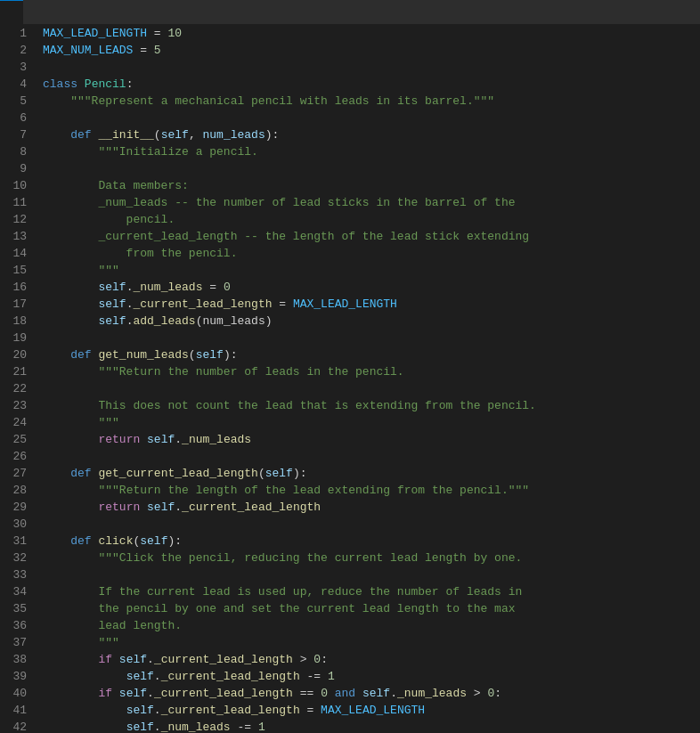 The image size is (700, 733). I want to click on line-number: 13, so click(13, 237).